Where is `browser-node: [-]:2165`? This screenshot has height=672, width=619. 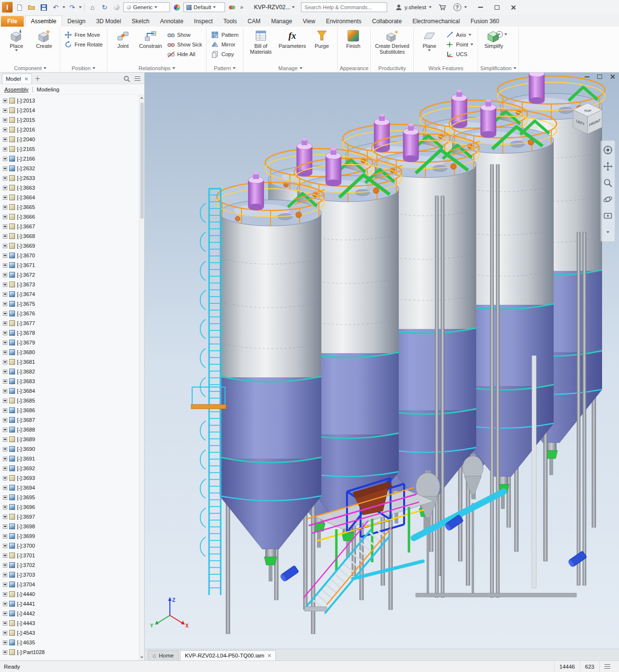
browser-node: [-]:2165 is located at coordinates (70, 149).